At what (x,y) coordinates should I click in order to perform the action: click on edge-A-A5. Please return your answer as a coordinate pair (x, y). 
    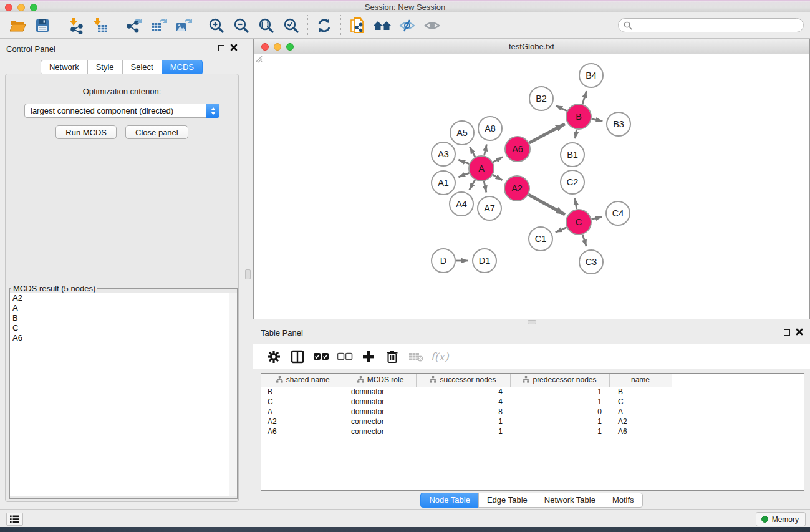
    Looking at the image, I should click on (473, 152).